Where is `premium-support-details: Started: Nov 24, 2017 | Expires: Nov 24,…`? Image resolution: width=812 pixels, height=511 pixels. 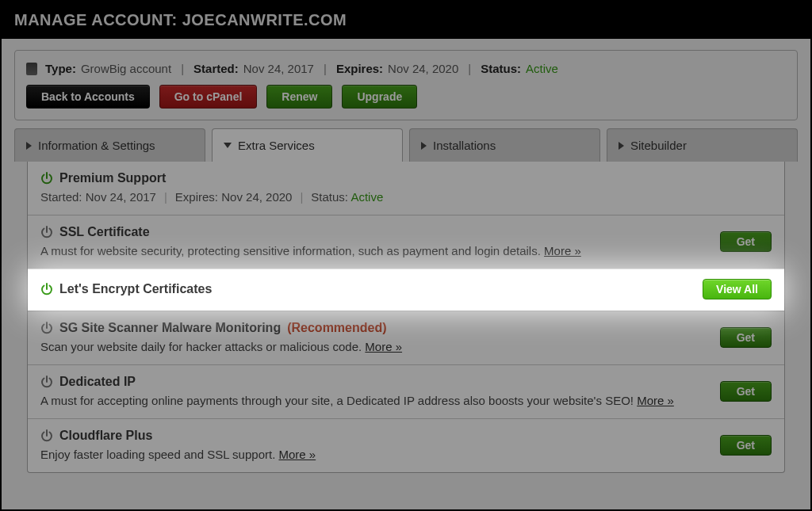
premium-support-details: Started: Nov 24, 2017 | Expires: Nov 24,… is located at coordinates (406, 196).